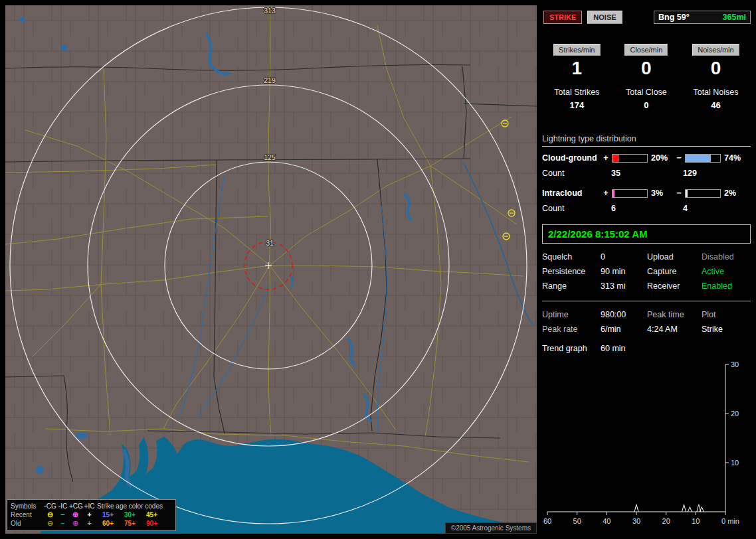  What do you see at coordinates (647, 173) in the screenshot?
I see `cg-positive-count: 35` at bounding box center [647, 173].